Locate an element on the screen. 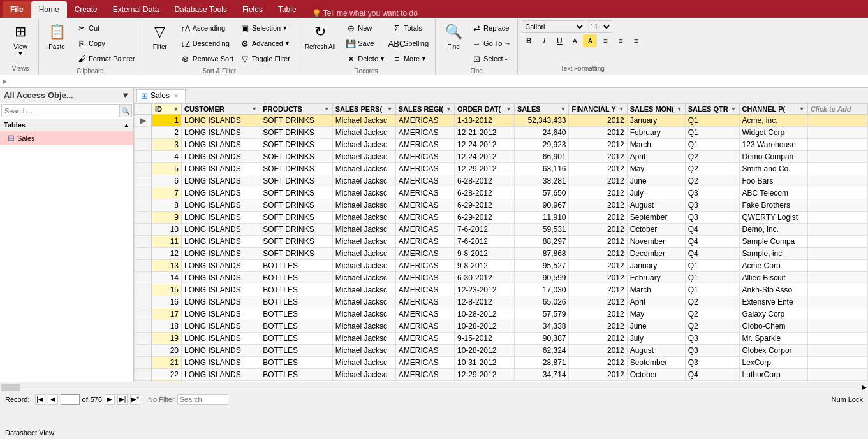 The image size is (868, 439). cell-qtr: Q4 is located at coordinates (712, 229).